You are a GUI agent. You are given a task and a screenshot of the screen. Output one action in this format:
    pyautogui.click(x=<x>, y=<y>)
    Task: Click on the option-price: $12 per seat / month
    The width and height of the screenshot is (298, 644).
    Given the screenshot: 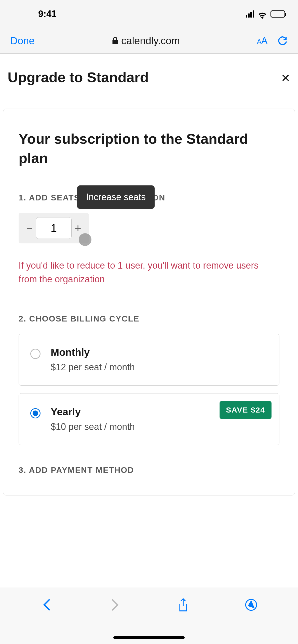 What is the action you would take?
    pyautogui.click(x=93, y=367)
    